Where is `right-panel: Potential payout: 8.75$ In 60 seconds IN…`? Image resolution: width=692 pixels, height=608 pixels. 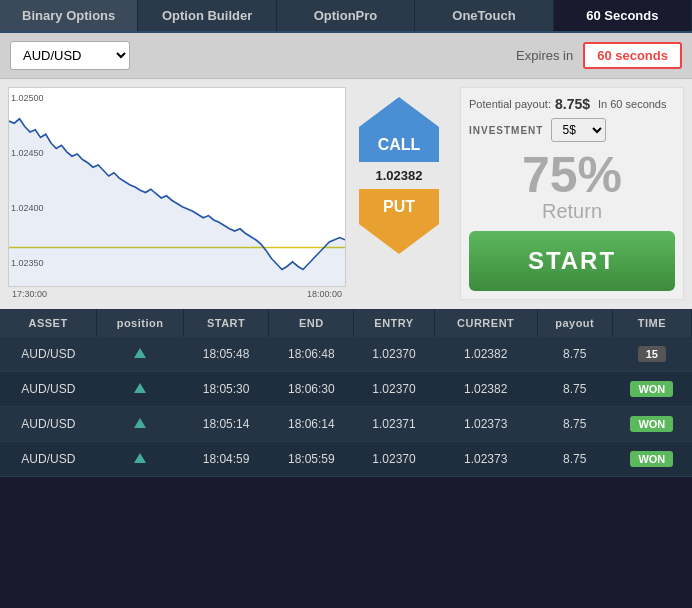 right-panel: Potential payout: 8.75$ In 60 seconds IN… is located at coordinates (572, 194).